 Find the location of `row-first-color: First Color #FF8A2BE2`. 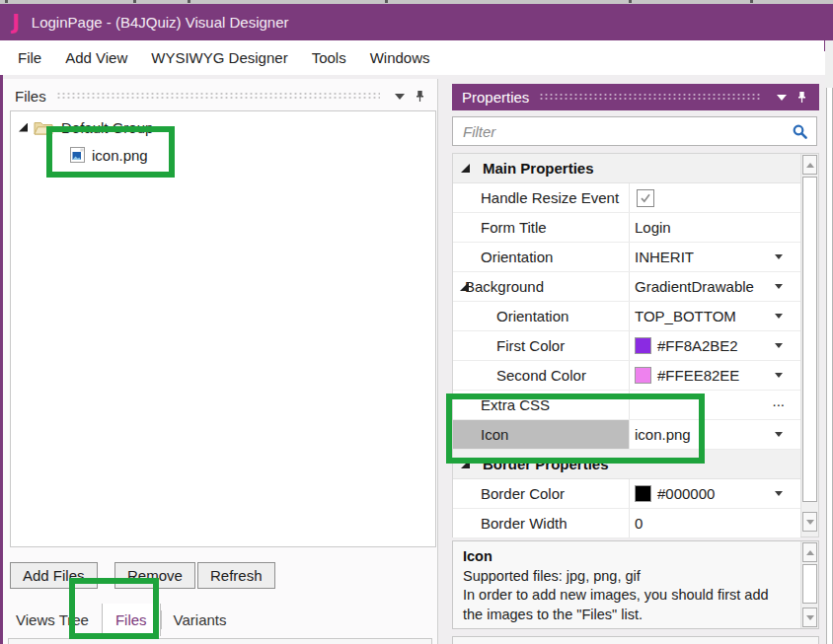

row-first-color: First Color #FF8A2BE2 is located at coordinates (627, 346).